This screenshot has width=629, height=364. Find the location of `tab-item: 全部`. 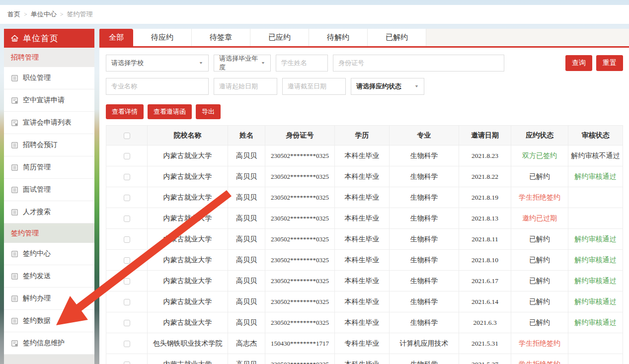

tab-item: 全部 is located at coordinates (116, 38).